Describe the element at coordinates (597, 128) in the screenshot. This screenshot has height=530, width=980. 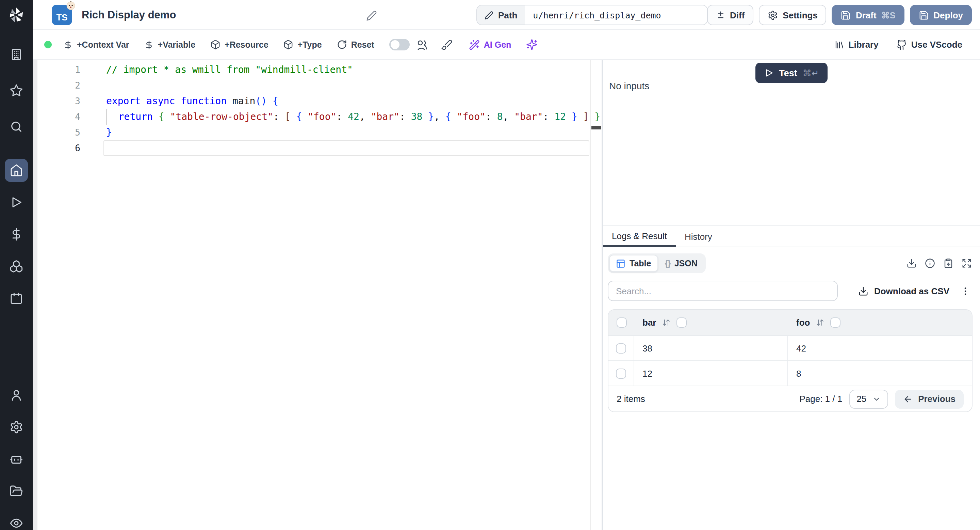
I see `scrollbar-cursor-mark` at that location.